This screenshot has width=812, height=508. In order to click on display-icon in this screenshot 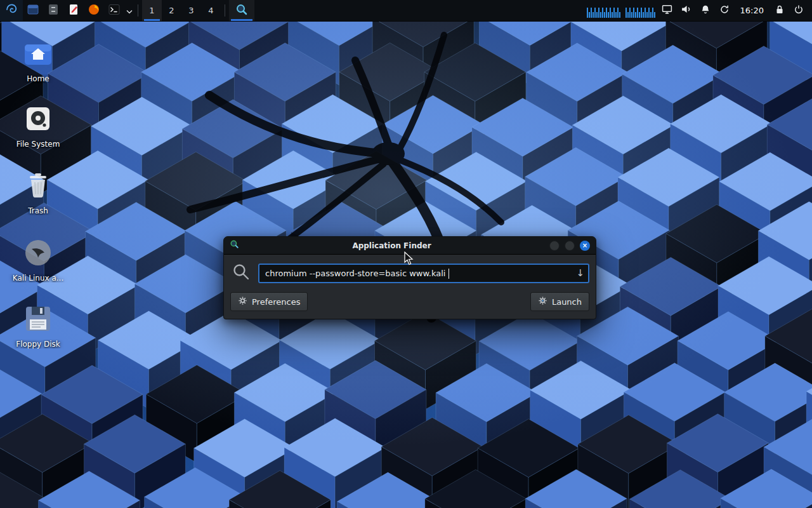, I will do `click(667, 10)`.